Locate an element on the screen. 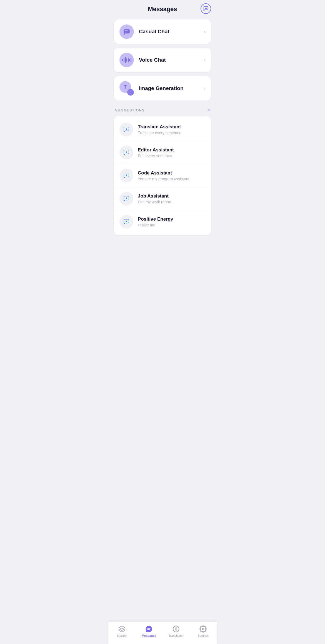 The image size is (325, 644). image-generation-label: Image Generation is located at coordinates (171, 88).